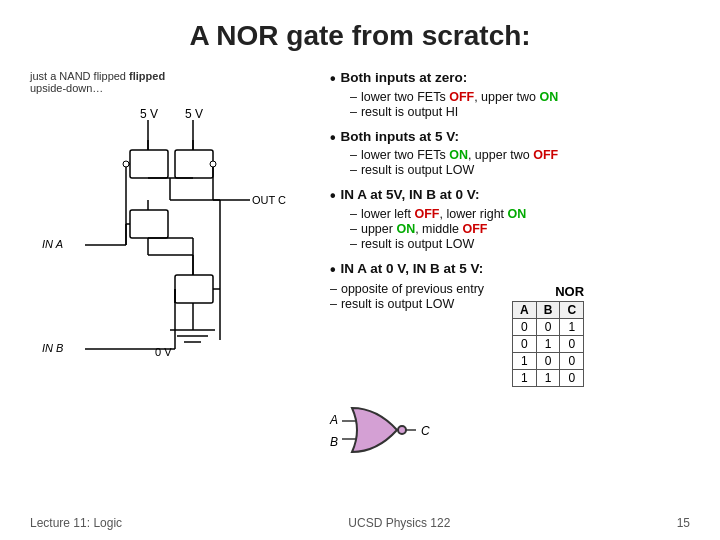 The image size is (720, 540). Describe the element at coordinates (510, 154) in the screenshot. I see `bullet-section-2: Both inputs at 5 V: lower two FETs ON, u…` at that location.